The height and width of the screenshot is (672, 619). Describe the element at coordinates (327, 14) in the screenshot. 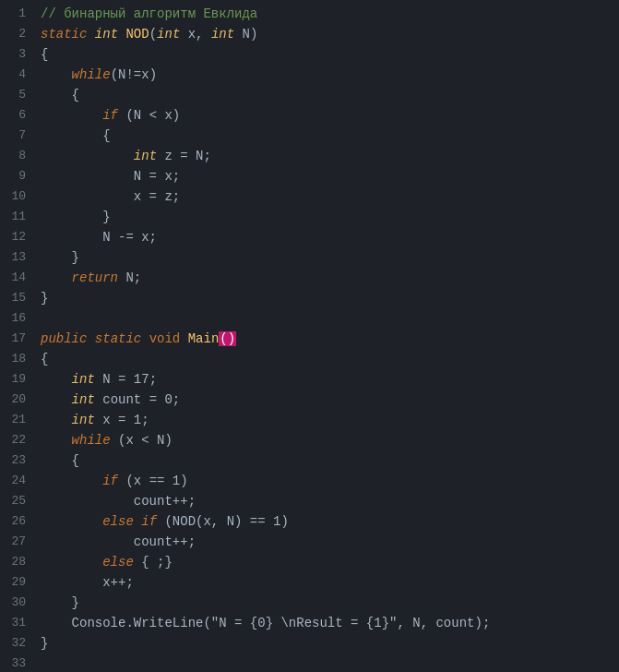

I see `code-line-1: // бинарный алгоритм Евклида` at that location.